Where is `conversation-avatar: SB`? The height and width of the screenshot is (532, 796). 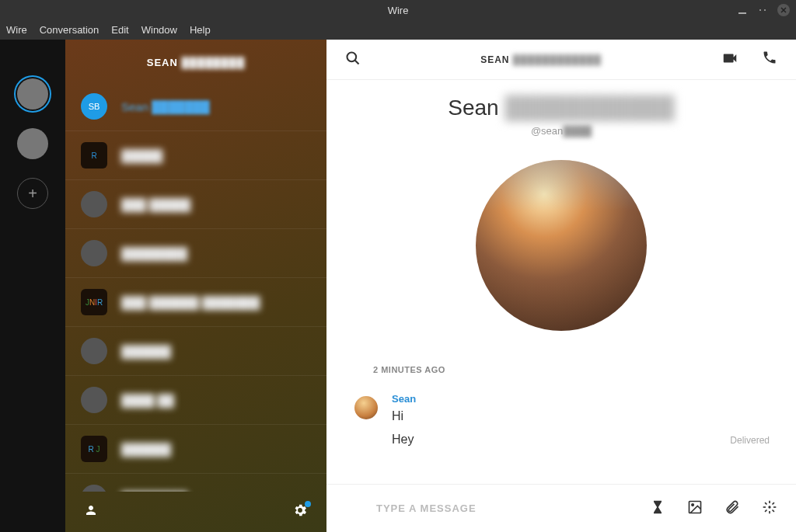 conversation-avatar: SB is located at coordinates (94, 106).